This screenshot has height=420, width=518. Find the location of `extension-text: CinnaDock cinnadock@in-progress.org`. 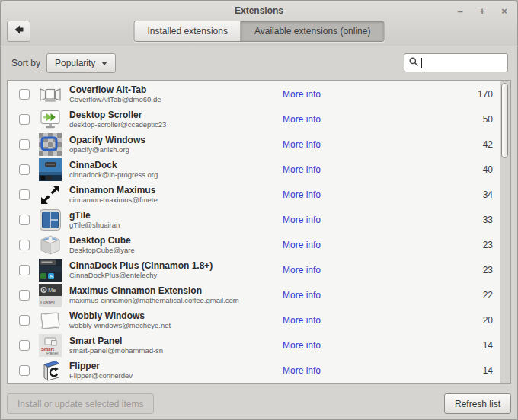

extension-text: CinnaDock cinnadock@in-progress.org is located at coordinates (176, 170).